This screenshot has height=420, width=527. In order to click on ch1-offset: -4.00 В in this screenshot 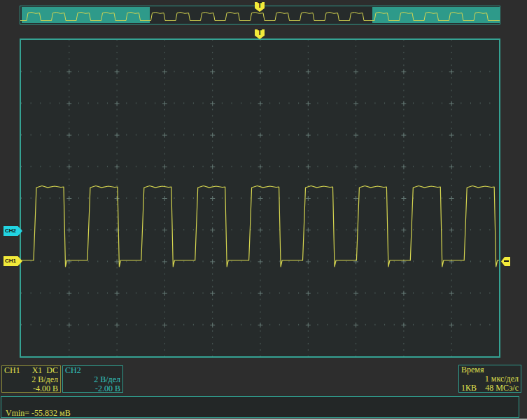, I will do `click(45, 389)`.